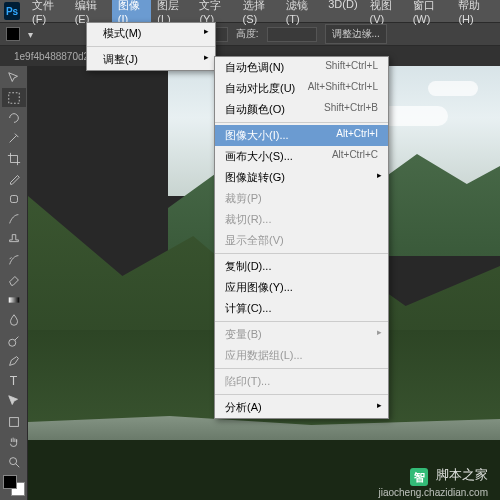  I want to click on app-logo: Ps, so click(12, 11).